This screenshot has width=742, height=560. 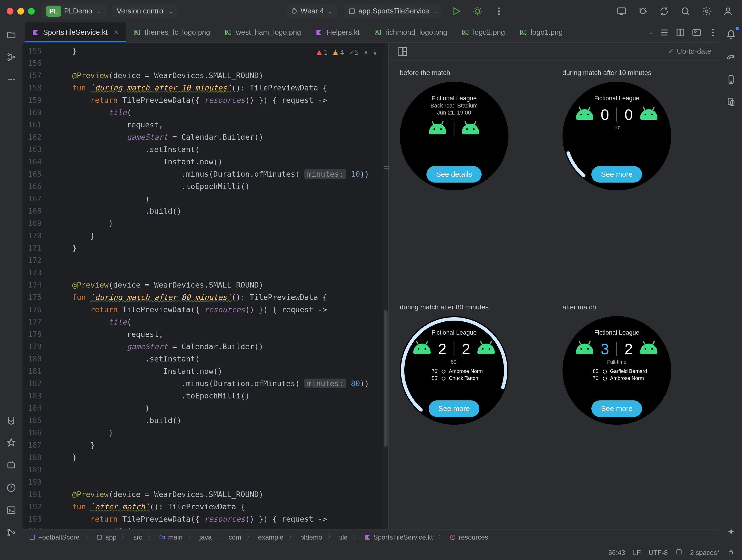 What do you see at coordinates (11, 421) in the screenshot?
I see `build-tool-icon` at bounding box center [11, 421].